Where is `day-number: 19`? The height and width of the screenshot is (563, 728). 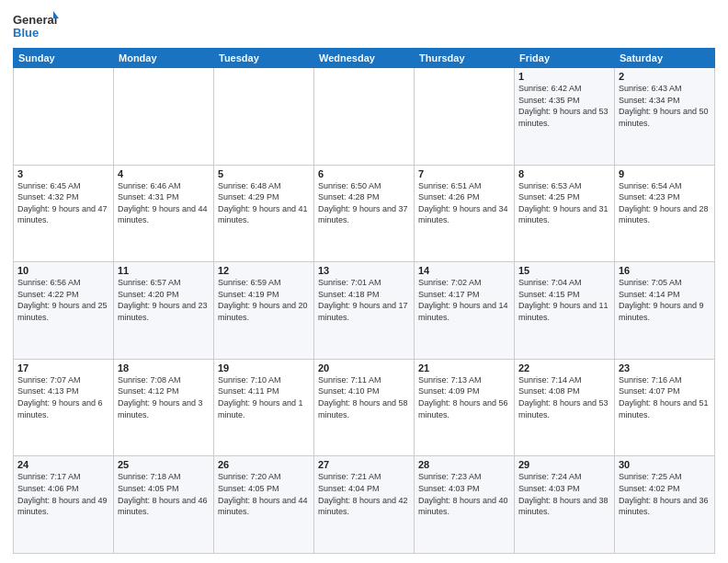
day-number: 19 is located at coordinates (264, 368).